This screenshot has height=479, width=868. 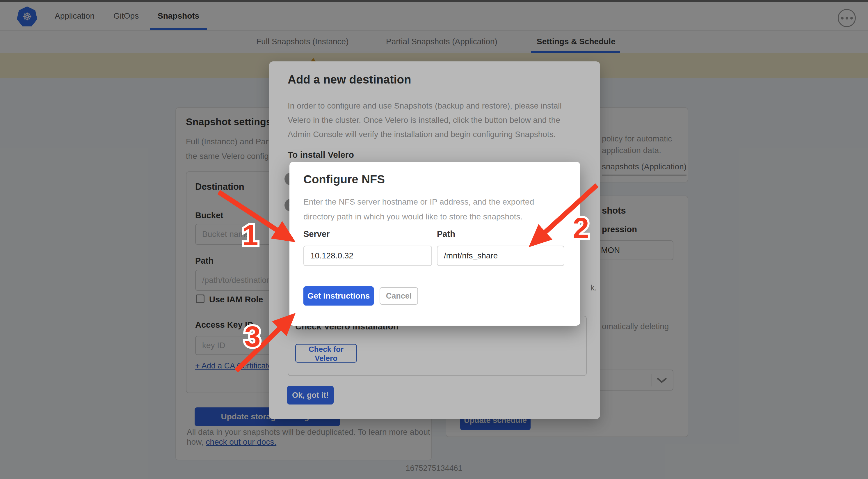 What do you see at coordinates (338, 296) in the screenshot?
I see `get-instructions-button: Get instructions` at bounding box center [338, 296].